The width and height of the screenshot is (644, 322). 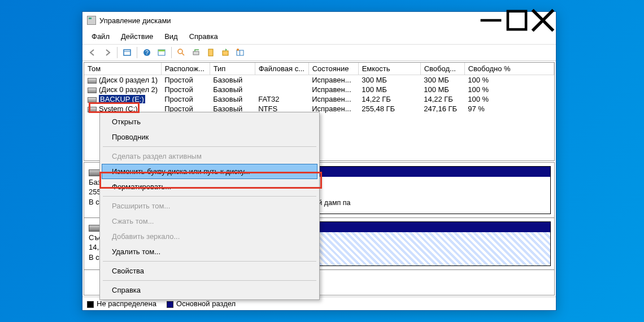 I want to click on col-volume: Том, so click(x=123, y=69).